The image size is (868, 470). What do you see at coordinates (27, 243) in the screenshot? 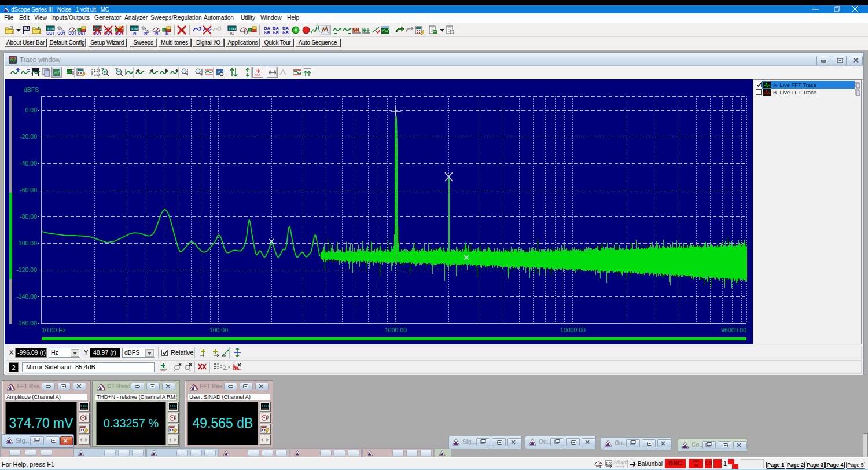
I see `svg-text: -100.00` at bounding box center [27, 243].